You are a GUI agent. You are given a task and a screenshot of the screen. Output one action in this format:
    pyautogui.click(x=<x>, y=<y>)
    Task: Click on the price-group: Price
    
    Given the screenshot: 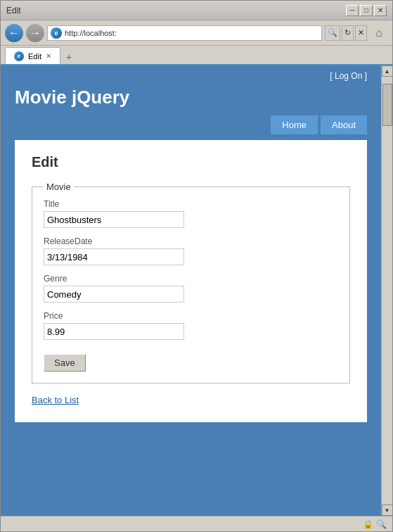 What is the action you would take?
    pyautogui.click(x=191, y=325)
    